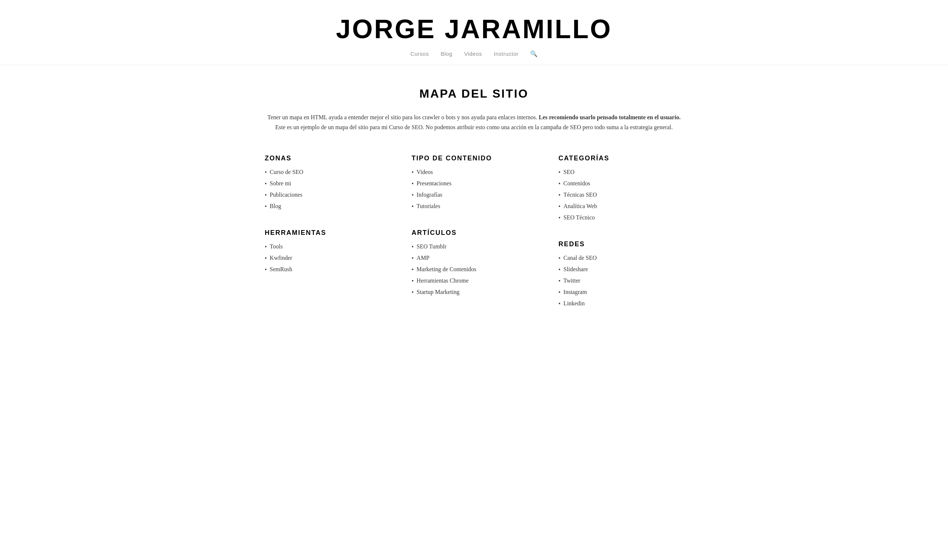 This screenshot has height=560, width=948. Describe the element at coordinates (281, 183) in the screenshot. I see `list-item-link: Sobre mi` at that location.